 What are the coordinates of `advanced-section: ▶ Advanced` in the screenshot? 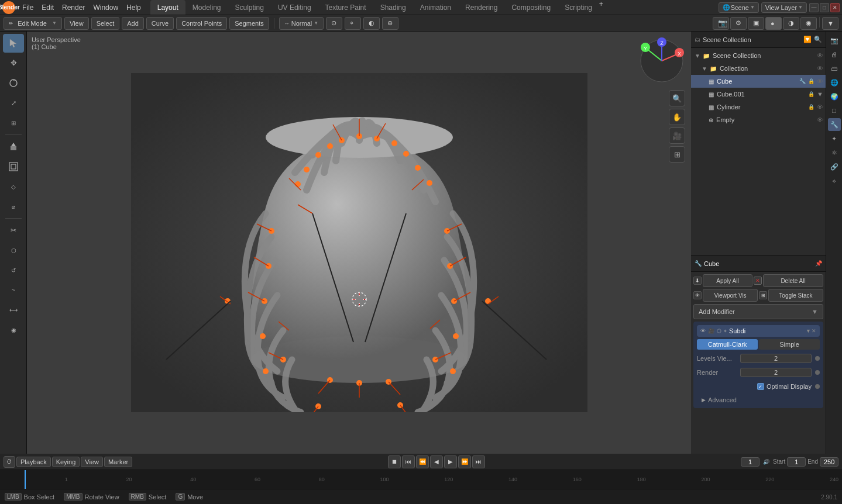 It's located at (758, 400).